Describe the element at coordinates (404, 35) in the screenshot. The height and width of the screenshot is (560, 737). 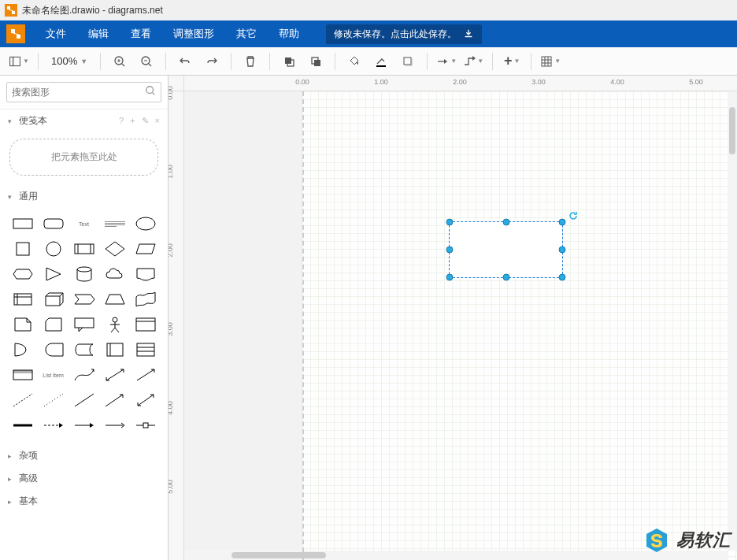
I see `save-banner: 修改未保存。点击此处保存。` at that location.